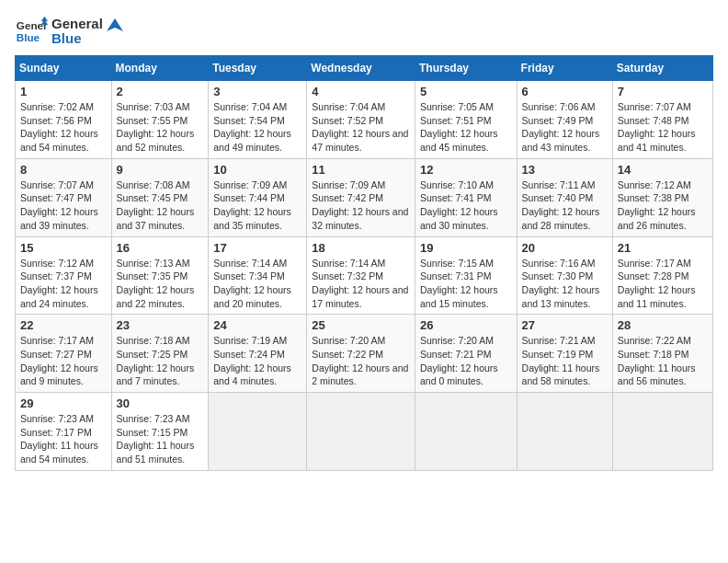 The height and width of the screenshot is (563, 728). I want to click on day-info: Sunrise: 7:14 AMSunset: 7:32 PMDaylight:…, so click(360, 283).